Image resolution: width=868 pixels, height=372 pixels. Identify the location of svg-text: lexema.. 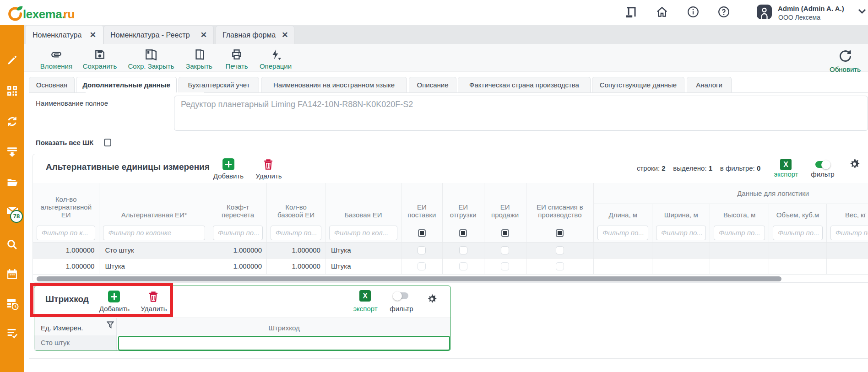
(44, 14).